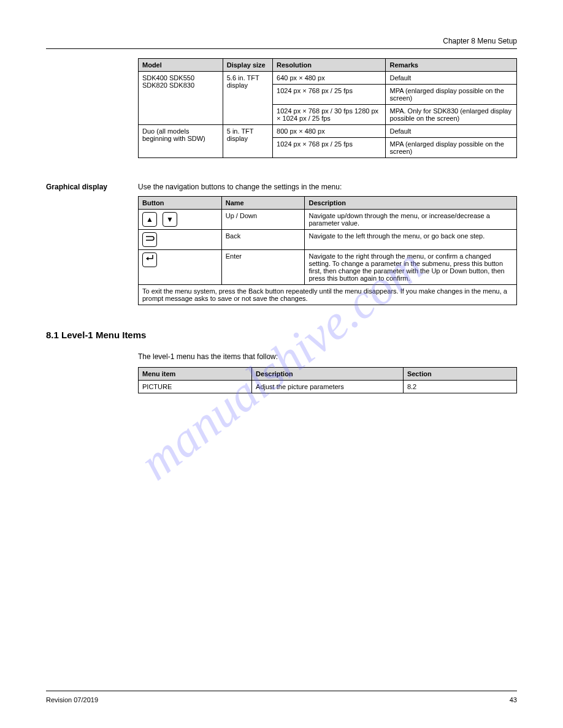 This screenshot has height=728, width=563. What do you see at coordinates (327, 374) in the screenshot?
I see `th-menudesc: Description` at bounding box center [327, 374].